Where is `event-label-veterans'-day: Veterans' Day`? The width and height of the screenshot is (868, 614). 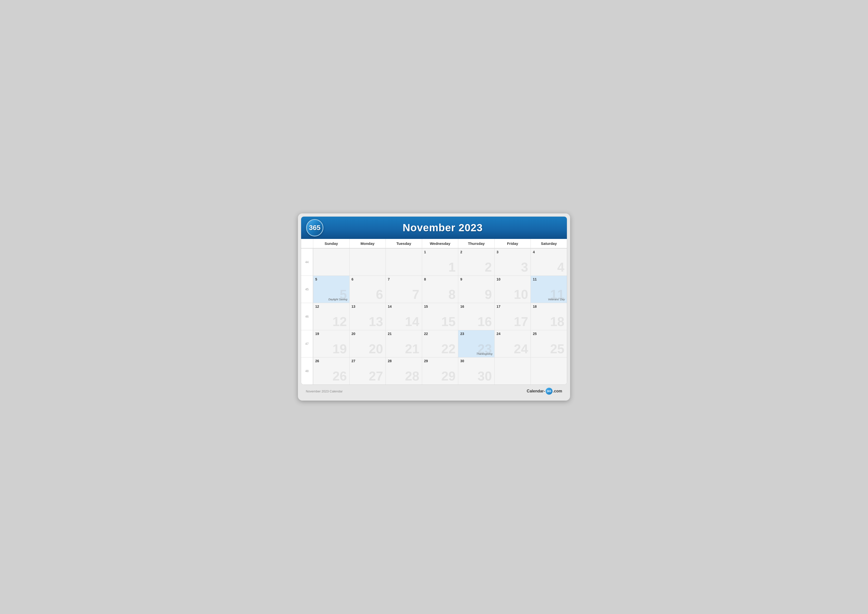
event-label-veterans'-day: Veterans' Day is located at coordinates (556, 299).